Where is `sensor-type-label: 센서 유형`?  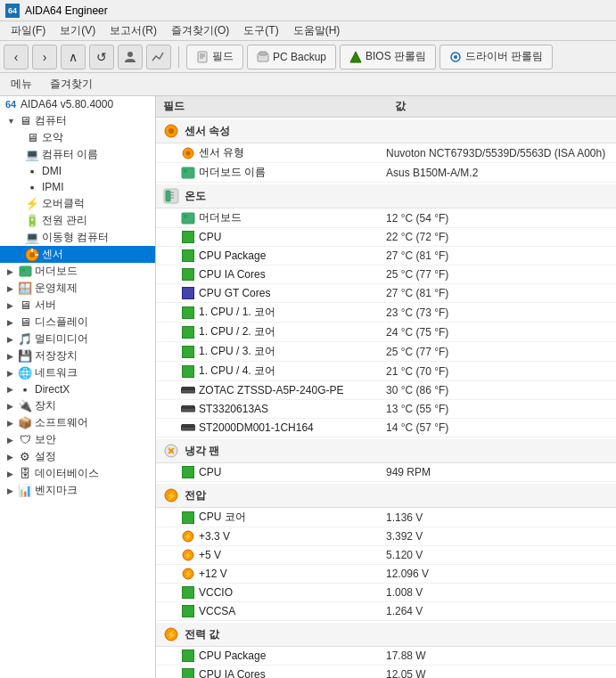 sensor-type-label: 센서 유형 is located at coordinates (221, 153).